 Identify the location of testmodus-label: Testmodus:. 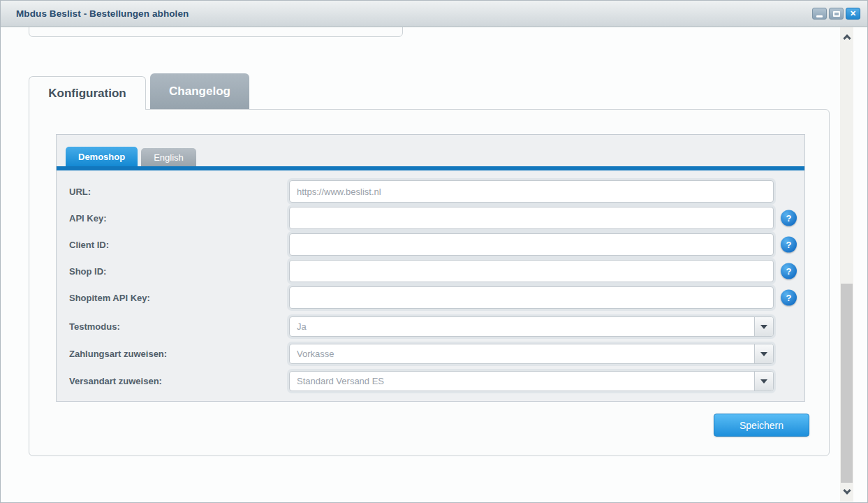
(179, 327).